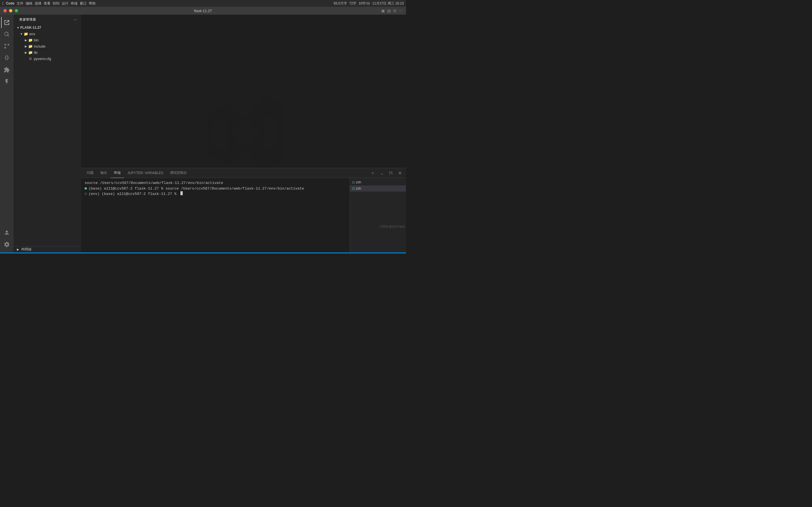  I want to click on tree-item-bin: ▶ 📁 bin, so click(47, 40).